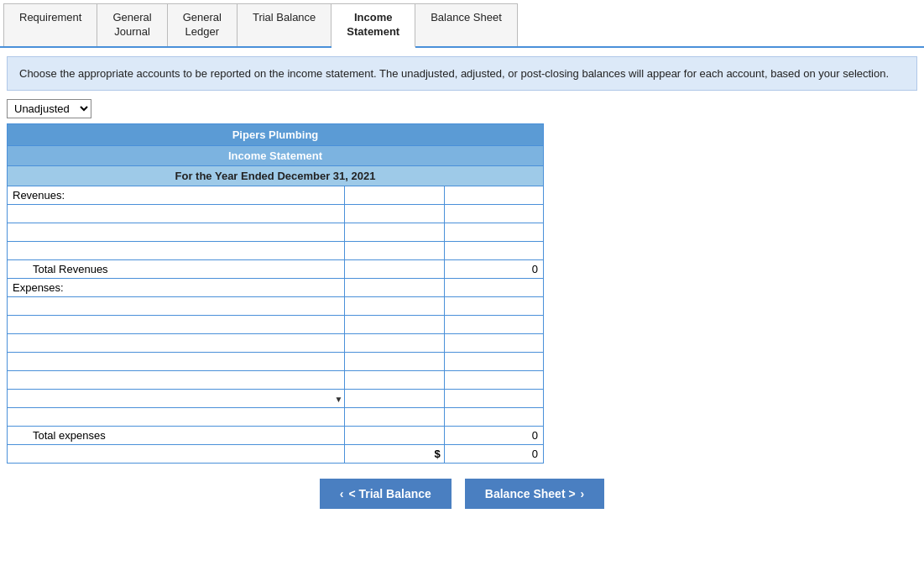 This screenshot has width=924, height=571. Describe the element at coordinates (275, 135) in the screenshot. I see `company-name: Pipers Plumbing` at that location.